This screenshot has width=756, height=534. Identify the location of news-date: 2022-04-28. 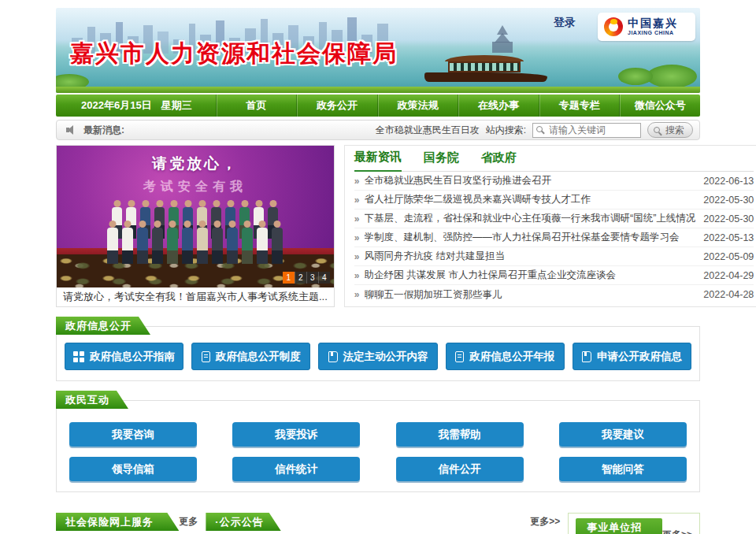
(728, 295).